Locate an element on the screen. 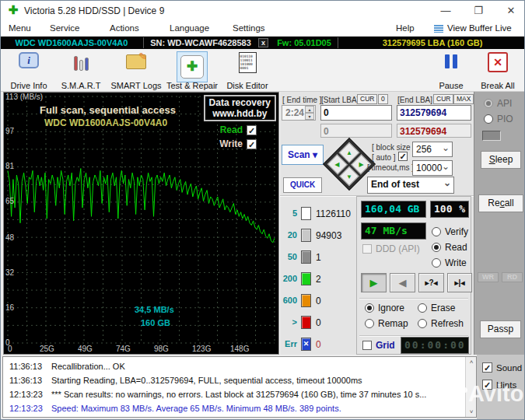  start-lba-secondary: 0 is located at coordinates (356, 131).